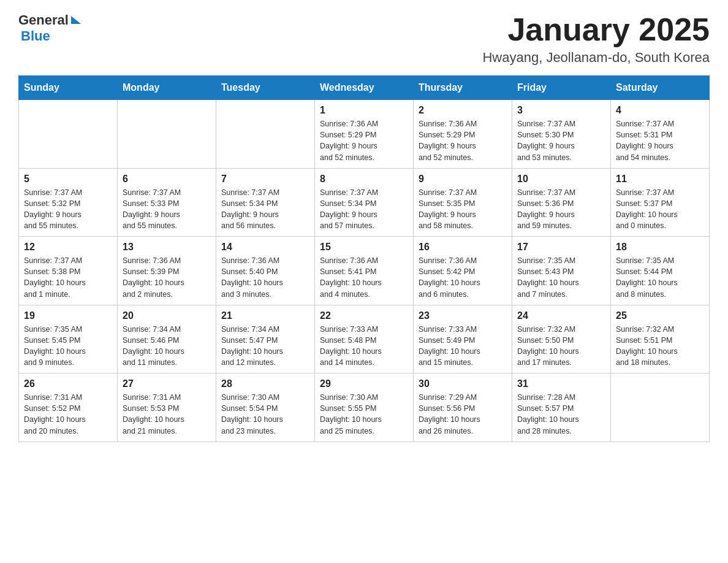 This screenshot has height=563, width=728. Describe the element at coordinates (266, 202) in the screenshot. I see `calendar-cell: 7Sunrise: 7:37 AM Sunset: 5:34 PM Daylig…` at that location.